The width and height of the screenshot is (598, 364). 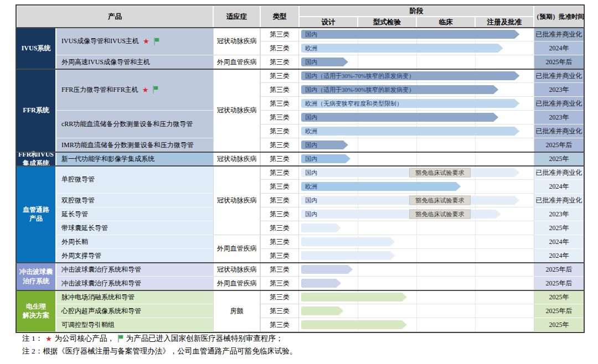 What do you see at coordinates (135, 41) in the screenshot?
I see `product-cell: IVUS成像导管和IVUS主机★` at bounding box center [135, 41].